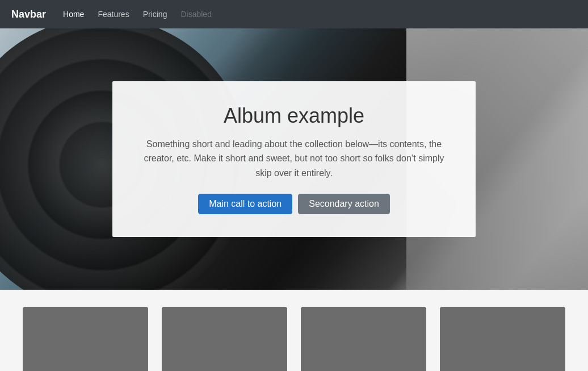  Describe the element at coordinates (294, 116) in the screenshot. I see `jumbotron-title: Album example` at that location.